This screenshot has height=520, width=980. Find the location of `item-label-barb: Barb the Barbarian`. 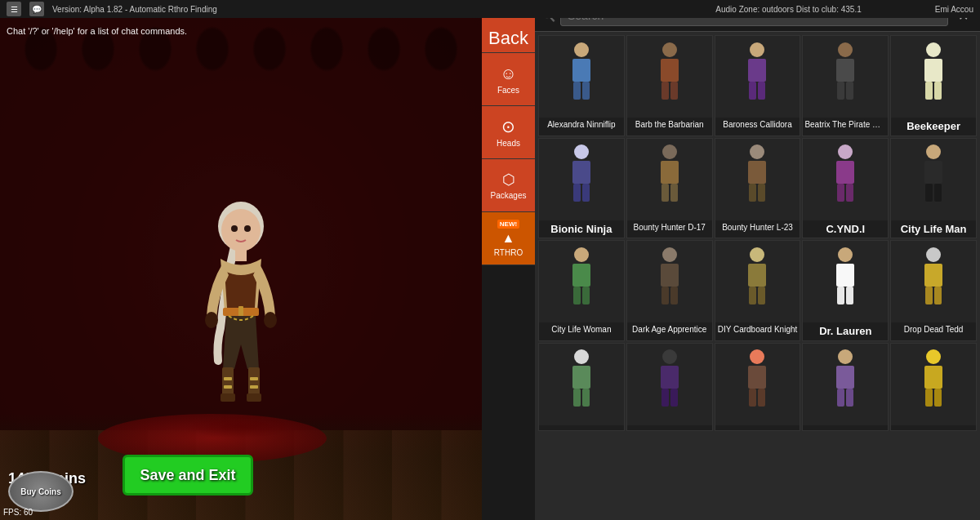

item-label-barb: Barb the Barbarian is located at coordinates (670, 124).